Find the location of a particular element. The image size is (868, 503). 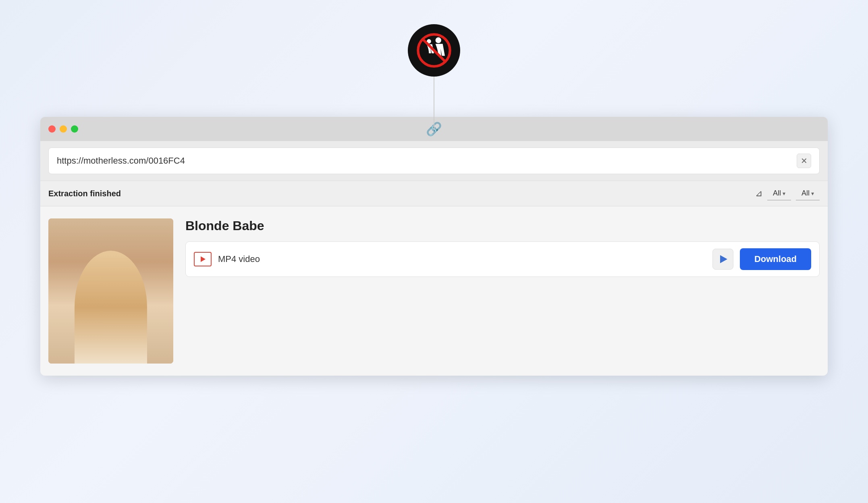

filter-icon: ⊿ is located at coordinates (759, 193).